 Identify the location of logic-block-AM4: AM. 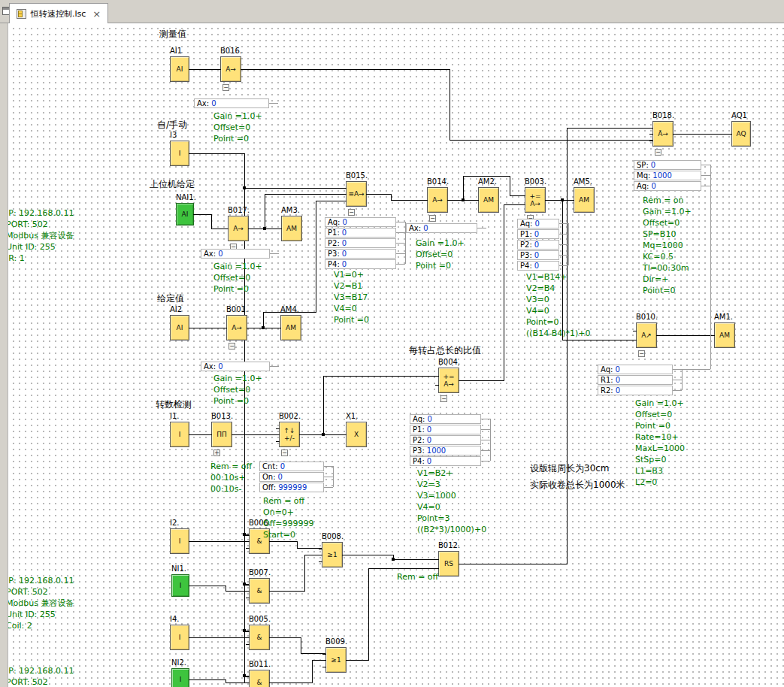
(291, 328).